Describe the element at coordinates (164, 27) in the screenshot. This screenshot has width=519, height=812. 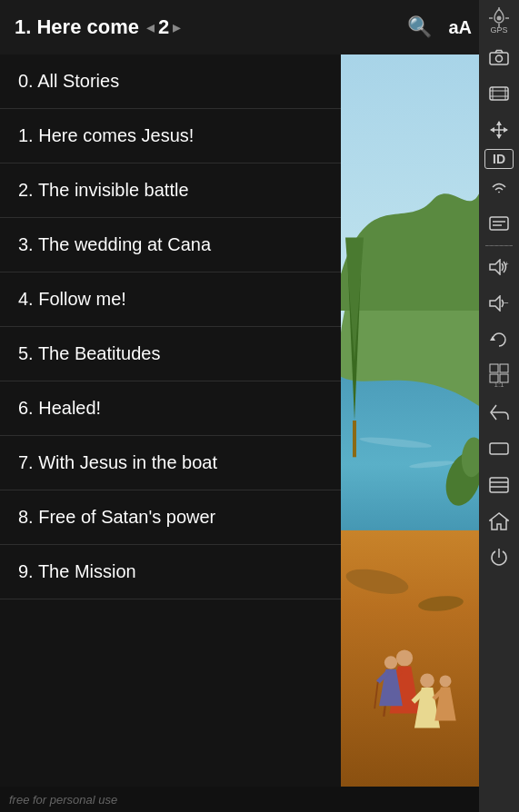
I see `page-number: 2` at that location.